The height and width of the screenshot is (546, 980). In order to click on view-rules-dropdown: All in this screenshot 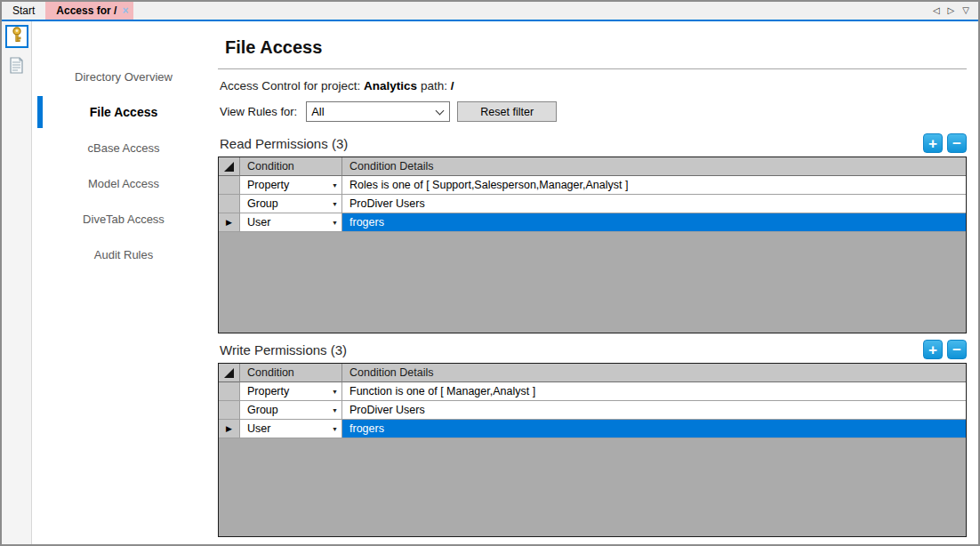, I will do `click(378, 112)`.